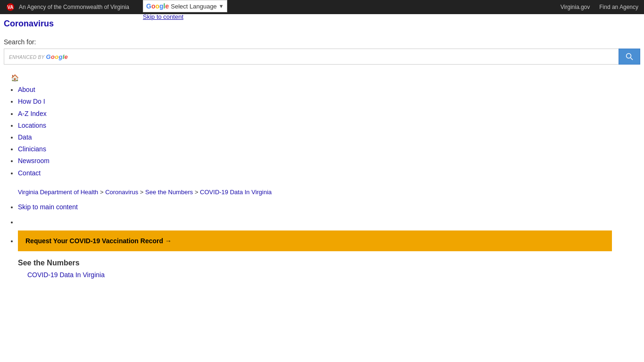 The height and width of the screenshot is (362, 644). What do you see at coordinates (15, 78) in the screenshot?
I see `nav-home-link: 🏠` at bounding box center [15, 78].